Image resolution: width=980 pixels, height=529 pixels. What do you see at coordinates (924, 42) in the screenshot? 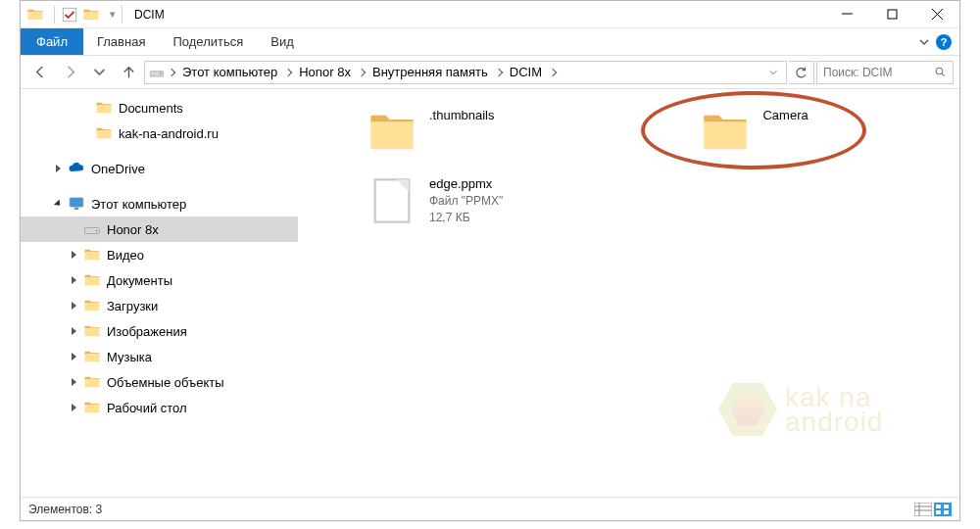
I see `ribbon-expand-icon` at bounding box center [924, 42].